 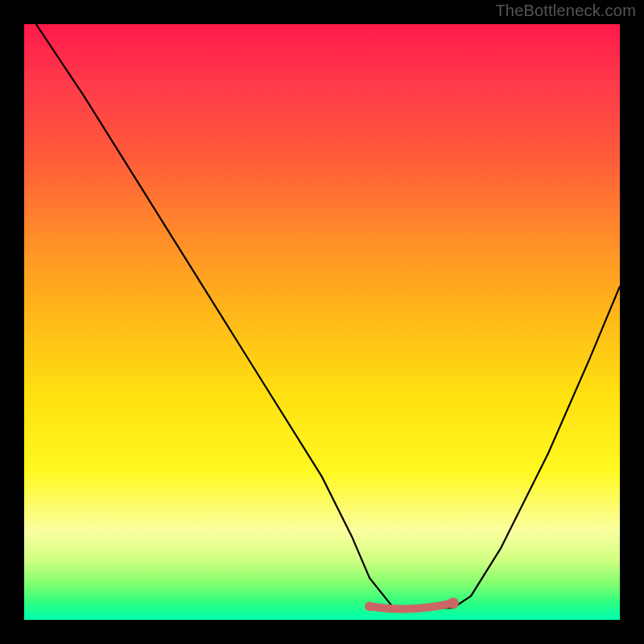 What do you see at coordinates (565, 11) in the screenshot?
I see `watermark-text: TheBottleneck.com` at bounding box center [565, 11].